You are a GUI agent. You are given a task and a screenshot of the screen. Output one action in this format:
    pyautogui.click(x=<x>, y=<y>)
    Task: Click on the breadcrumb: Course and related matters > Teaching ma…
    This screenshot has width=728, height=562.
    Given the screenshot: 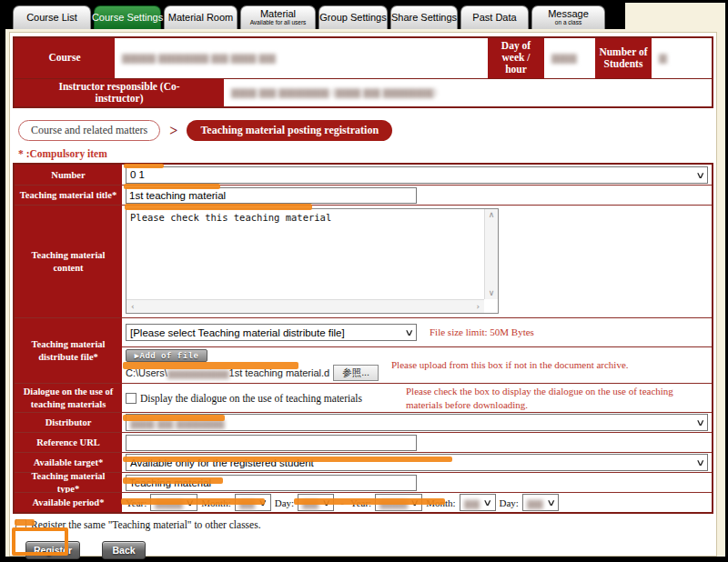 What is the action you would take?
    pyautogui.click(x=364, y=131)
    